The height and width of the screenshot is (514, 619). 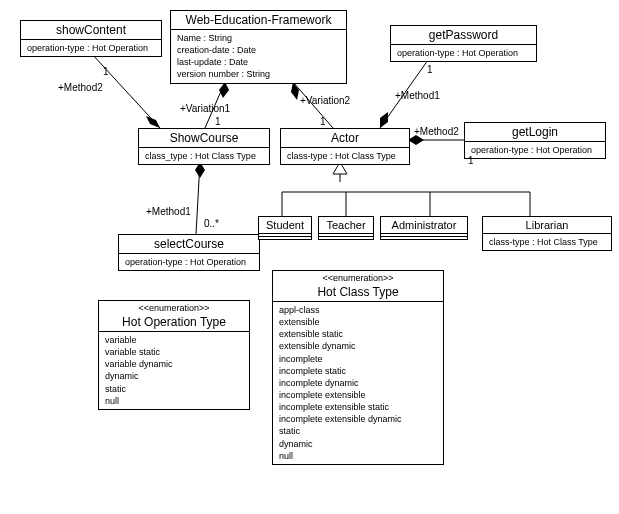 I want to click on class-selectCourse: selectCourse operation-type : Hot Operat…, so click(x=189, y=252).